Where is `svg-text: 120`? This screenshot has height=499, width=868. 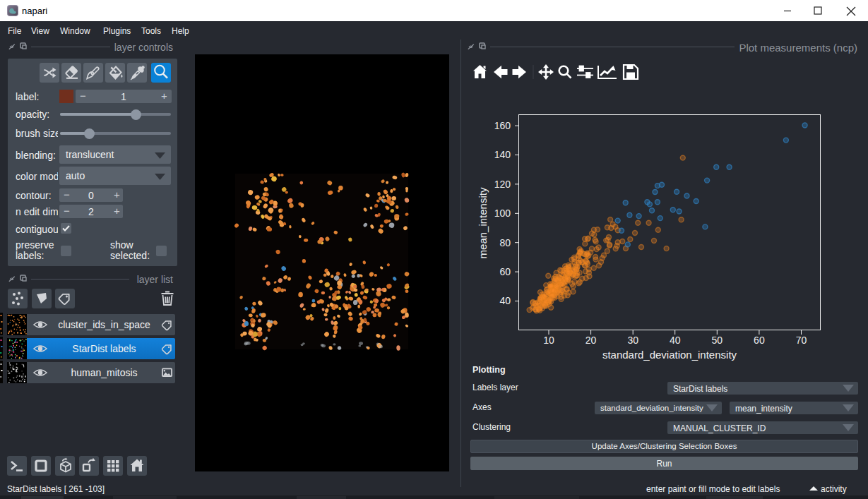
svg-text: 120 is located at coordinates (503, 184).